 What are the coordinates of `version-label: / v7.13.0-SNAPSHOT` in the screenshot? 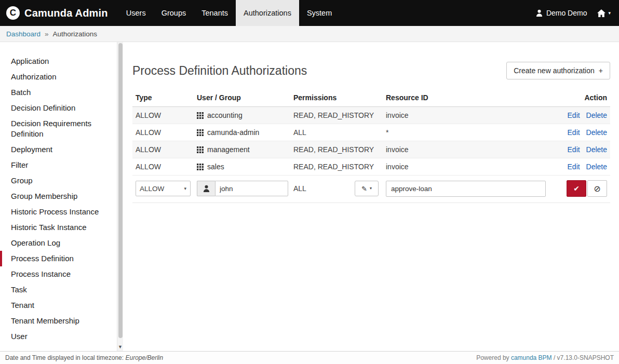 It's located at (584, 358).